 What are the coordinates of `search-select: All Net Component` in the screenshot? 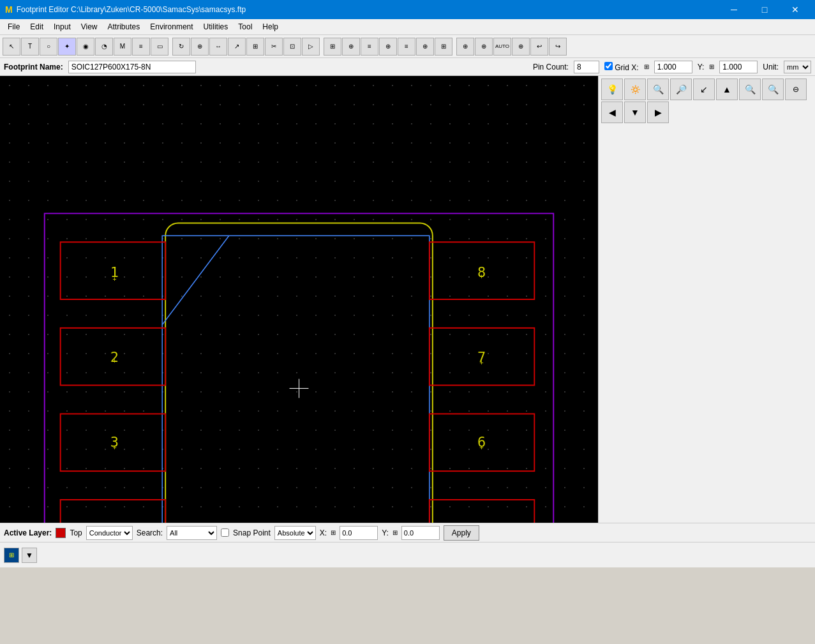 It's located at (191, 533).